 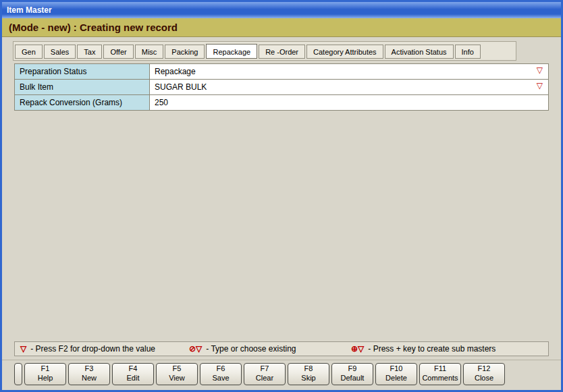 I want to click on fbtn-label: Skip, so click(x=308, y=379).